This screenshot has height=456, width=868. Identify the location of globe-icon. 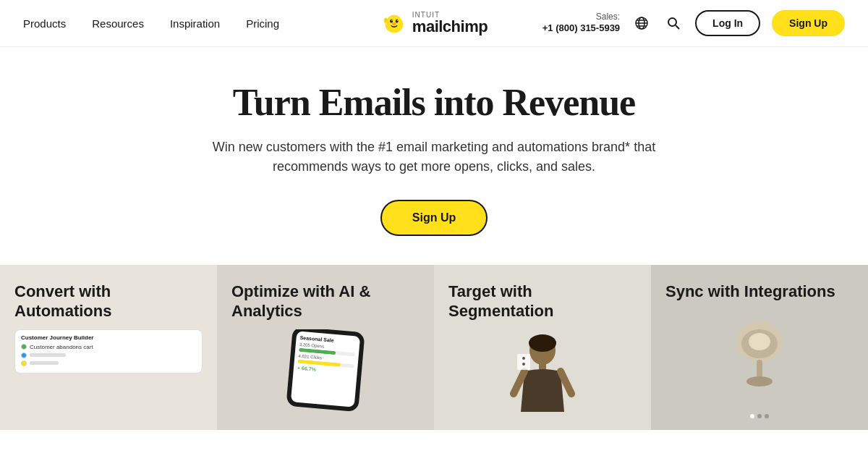
(642, 23).